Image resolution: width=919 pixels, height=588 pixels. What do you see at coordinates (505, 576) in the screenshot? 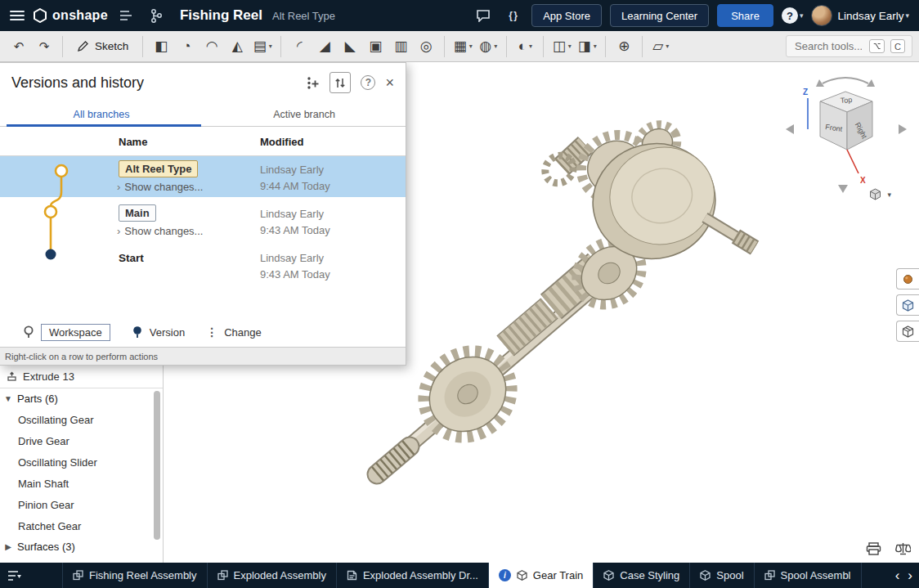
I see `info-icon: i` at bounding box center [505, 576].